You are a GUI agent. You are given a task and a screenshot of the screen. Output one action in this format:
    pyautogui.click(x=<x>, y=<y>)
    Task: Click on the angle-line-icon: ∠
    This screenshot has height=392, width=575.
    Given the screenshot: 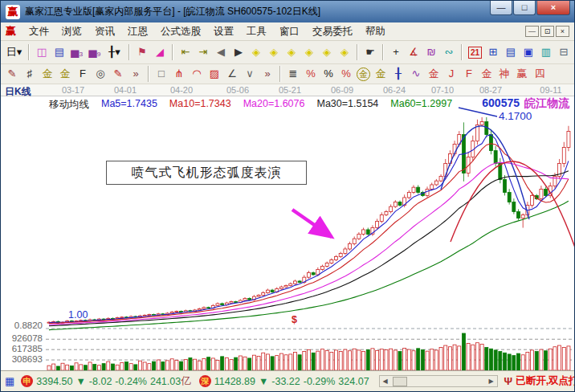 What is the action you would take?
    pyautogui.click(x=232, y=74)
    